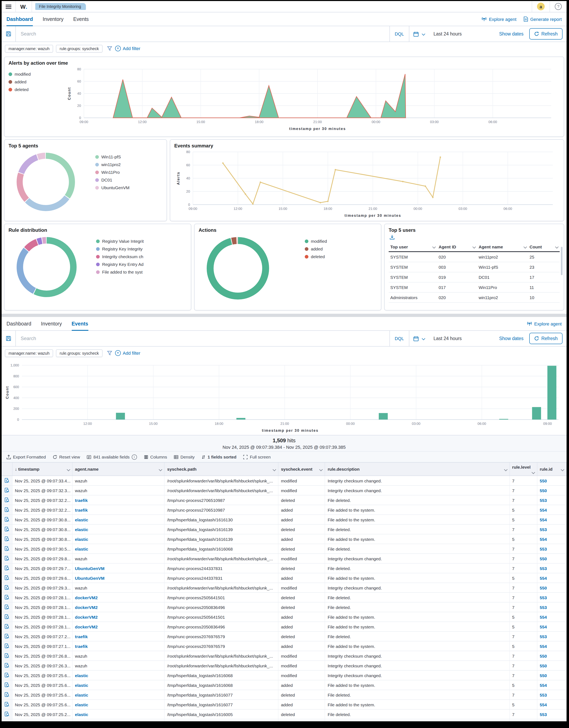 This screenshot has width=569, height=728. I want to click on tab-inventory: Inventory, so click(51, 324).